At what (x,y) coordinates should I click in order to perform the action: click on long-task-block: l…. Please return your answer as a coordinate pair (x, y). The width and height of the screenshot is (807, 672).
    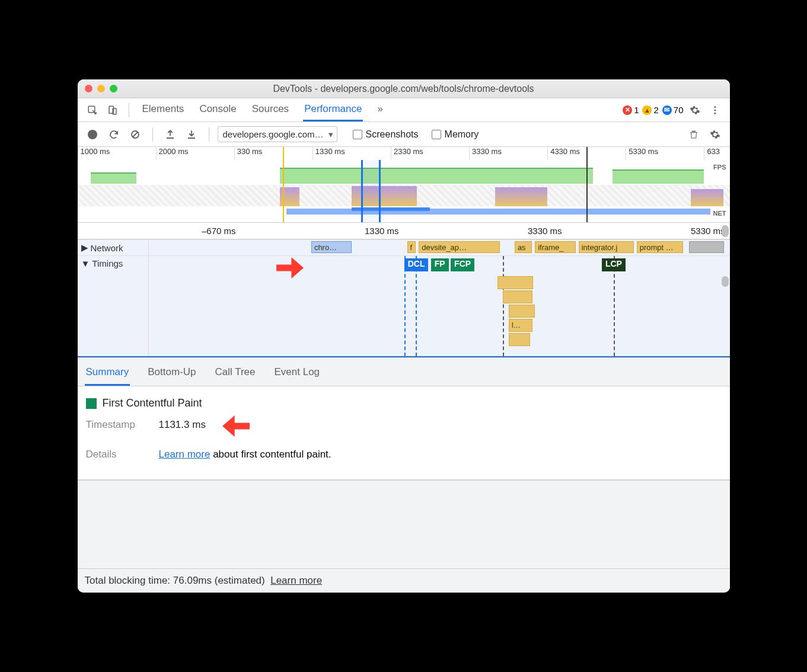
    Looking at the image, I should click on (521, 325).